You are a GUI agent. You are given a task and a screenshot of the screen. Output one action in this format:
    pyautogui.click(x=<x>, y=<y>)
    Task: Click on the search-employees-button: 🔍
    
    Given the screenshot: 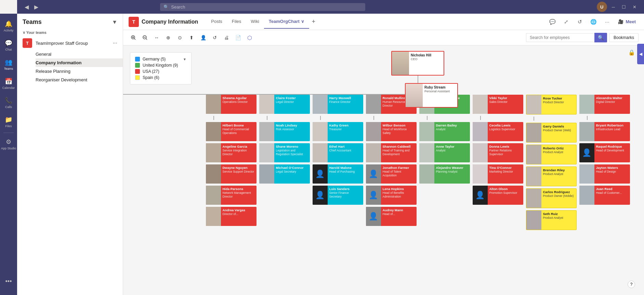 What is the action you would take?
    pyautogui.click(x=601, y=38)
    